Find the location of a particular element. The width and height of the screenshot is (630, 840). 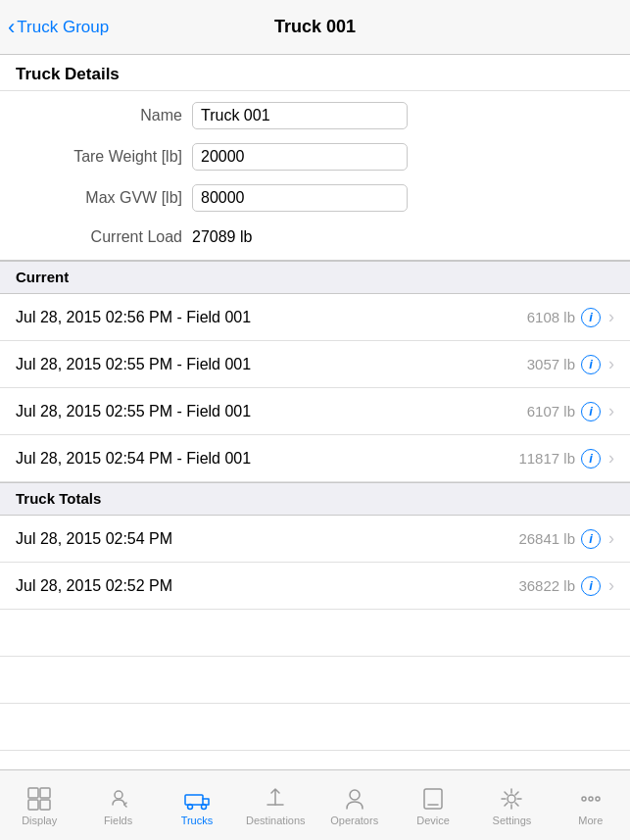

back-button: ‹ Truck Group is located at coordinates (59, 27).